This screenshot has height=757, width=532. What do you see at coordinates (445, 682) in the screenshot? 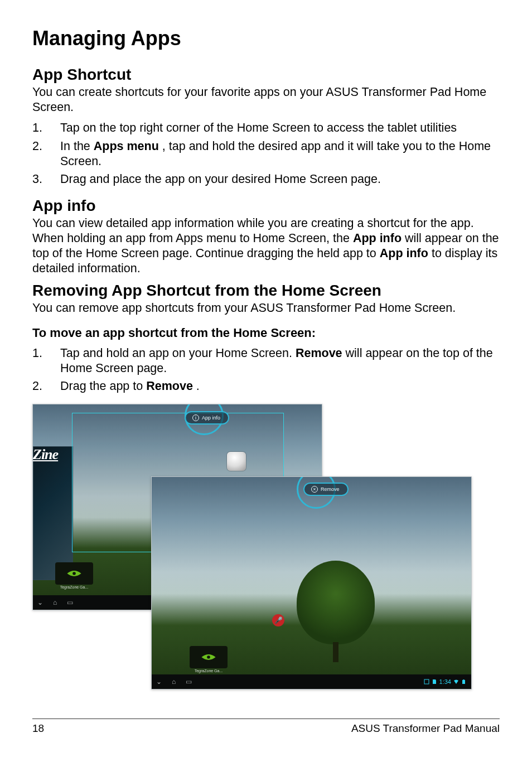
I see `status-tray: 1:34` at bounding box center [445, 682].